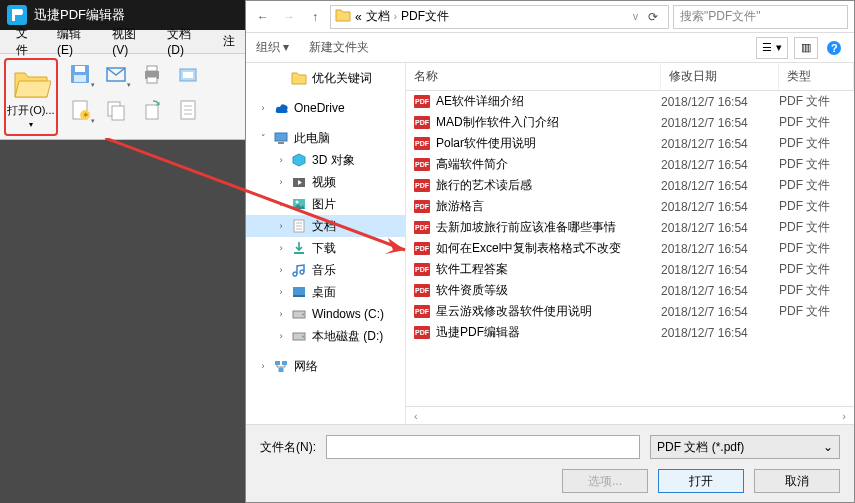 The image size is (855, 503). Describe the element at coordinates (326, 366) in the screenshot. I see `tree-item: ›网络` at that location.